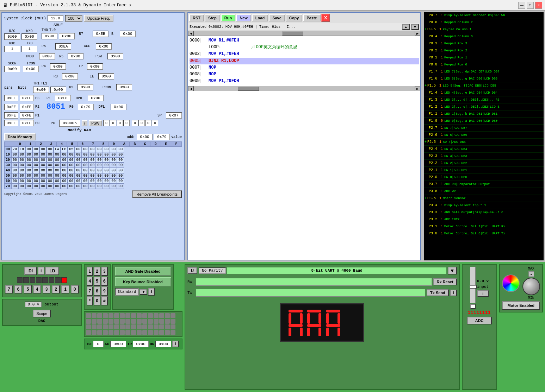  I want to click on and-gate-button: AND Gate Disabled, so click(143, 271).